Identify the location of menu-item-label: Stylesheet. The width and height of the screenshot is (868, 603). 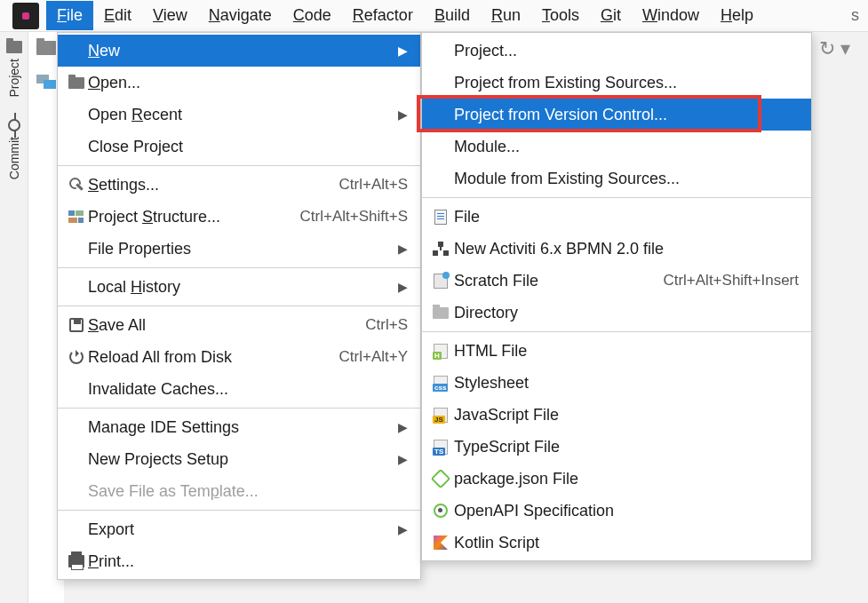
(491, 384).